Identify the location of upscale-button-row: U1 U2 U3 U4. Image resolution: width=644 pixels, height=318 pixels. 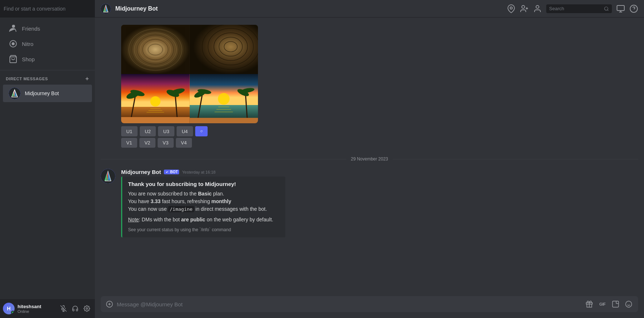
(190, 131).